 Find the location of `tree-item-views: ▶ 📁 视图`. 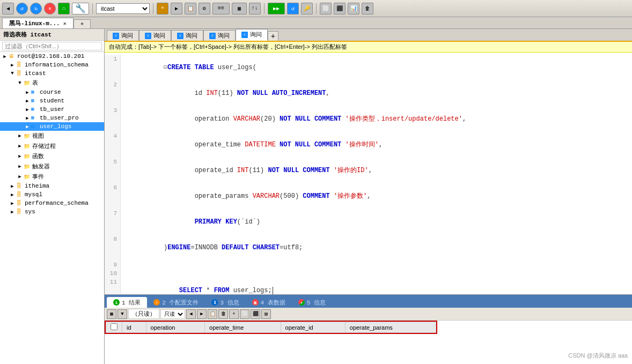

tree-item-views: ▶ 📁 视图 is located at coordinates (52, 136).